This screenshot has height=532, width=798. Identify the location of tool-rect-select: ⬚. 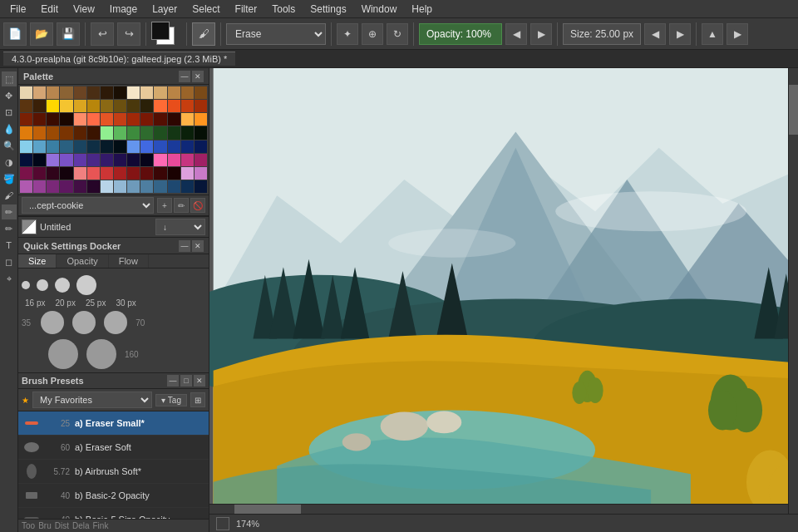
(9, 79).